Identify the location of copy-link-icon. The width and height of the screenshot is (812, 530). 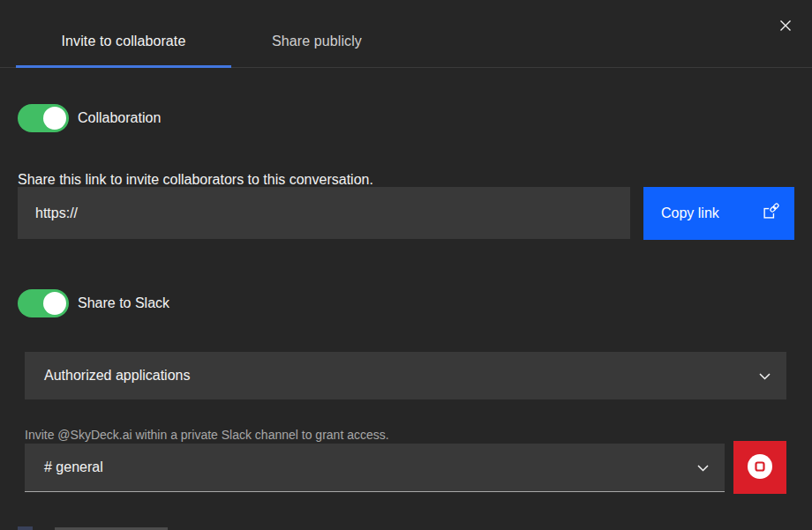
(771, 213).